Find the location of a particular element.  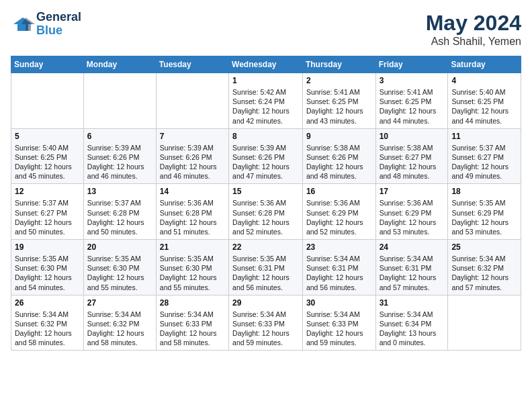

day-number: 30 is located at coordinates (339, 303).